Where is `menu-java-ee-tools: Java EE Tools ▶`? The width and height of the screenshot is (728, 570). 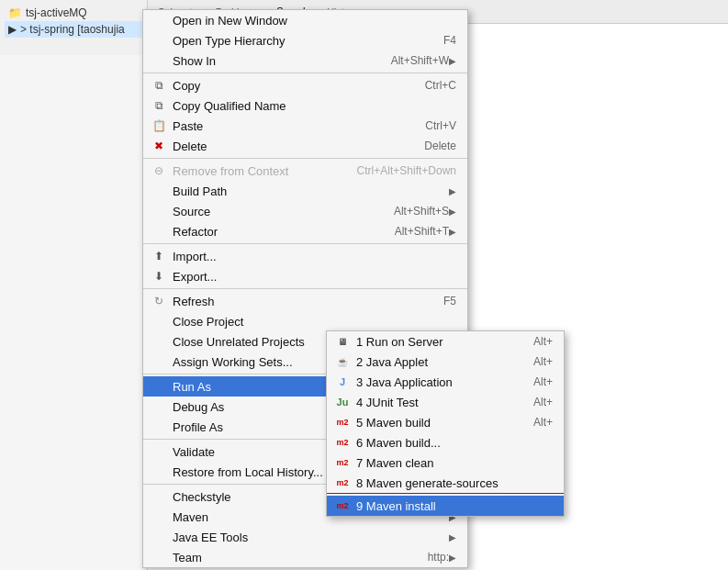
menu-java-ee-tools: Java EE Tools ▶ is located at coordinates (305, 537).